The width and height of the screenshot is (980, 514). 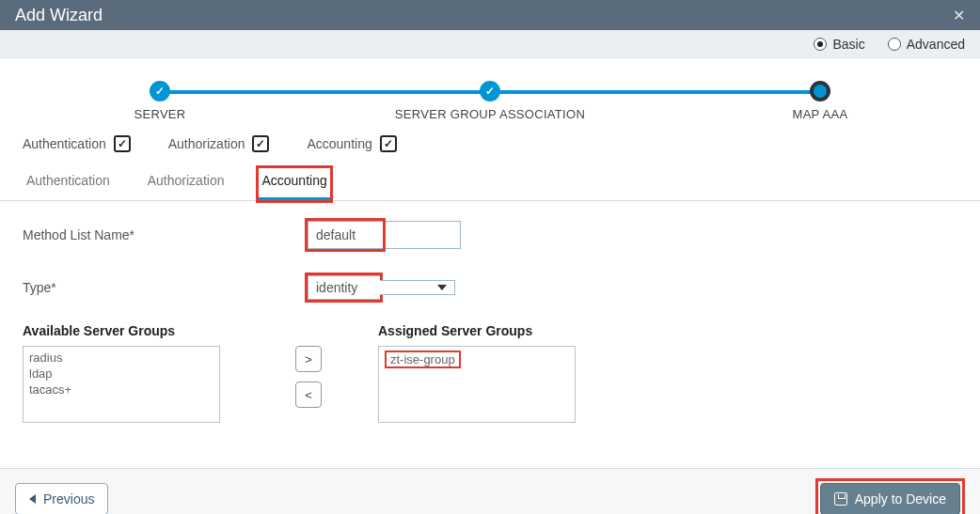 I want to click on chevron-down-icon, so click(x=442, y=288).